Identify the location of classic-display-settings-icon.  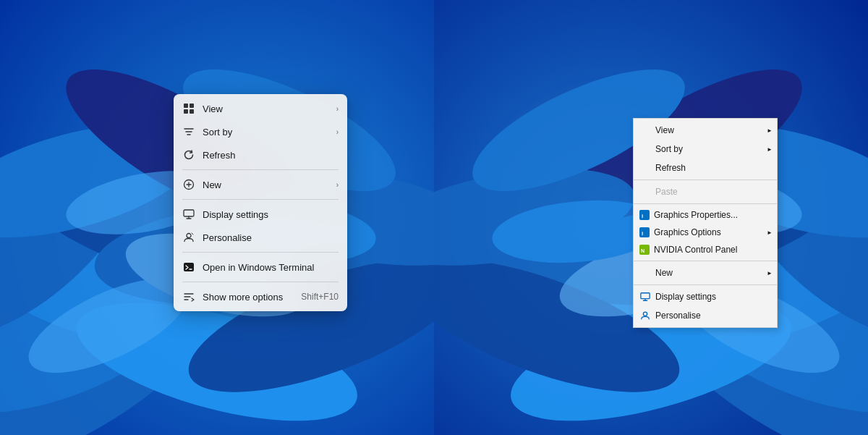
(645, 297).